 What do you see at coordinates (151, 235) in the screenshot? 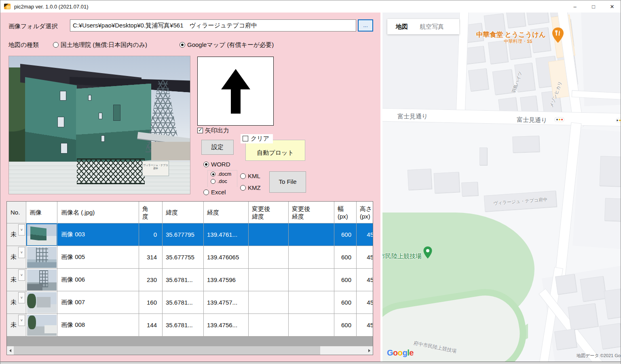
I see `row-angle-cell: 0` at bounding box center [151, 235].